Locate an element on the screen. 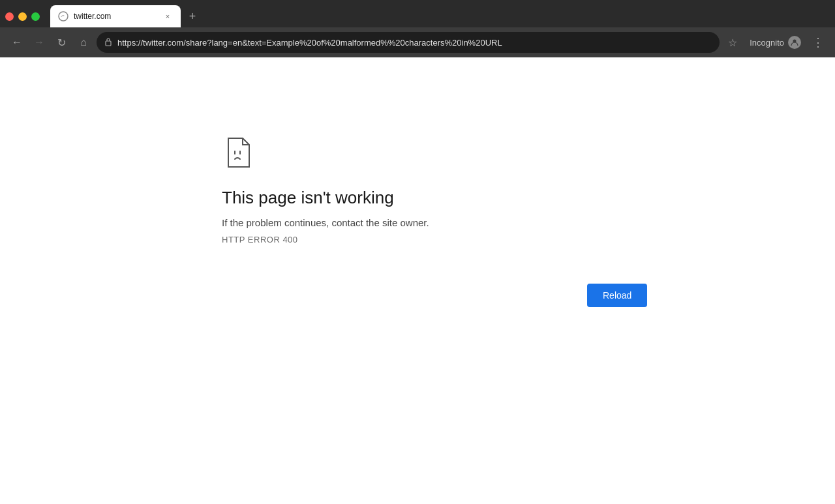 The height and width of the screenshot is (504, 835). tab-title: twitter.com is located at coordinates (115, 16).